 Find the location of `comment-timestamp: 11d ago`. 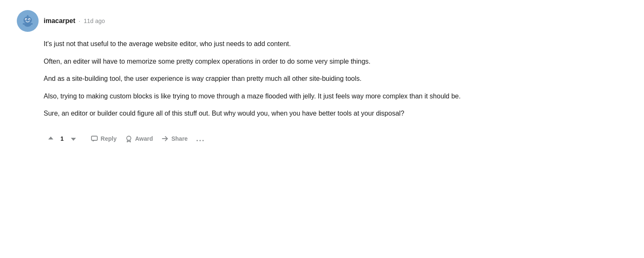

comment-timestamp: 11d ago is located at coordinates (94, 21).